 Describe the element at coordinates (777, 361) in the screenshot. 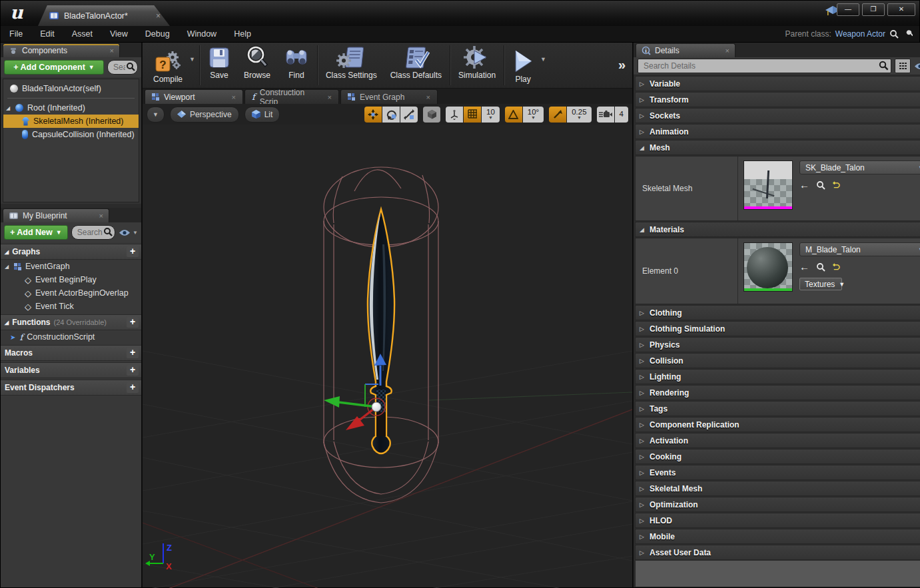

I see `details-section-collision: ▷Collision` at that location.